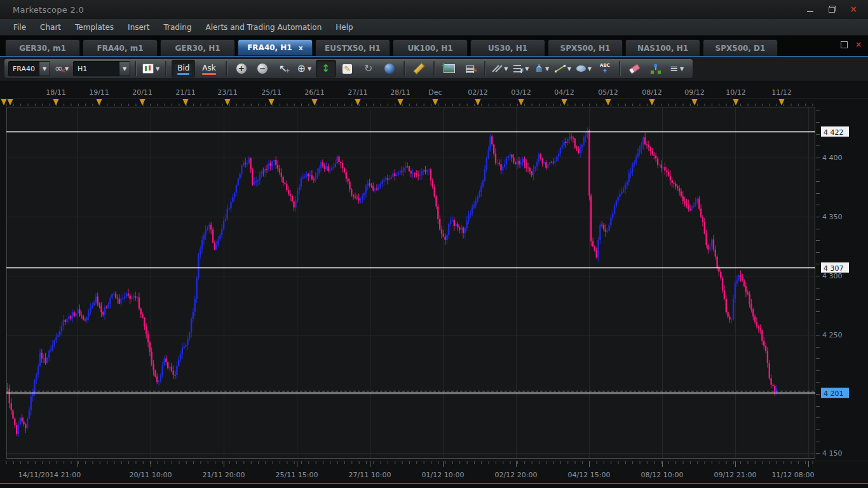 This screenshot has width=868, height=488. What do you see at coordinates (563, 69) in the screenshot?
I see `trendline-tool-button: ▼` at bounding box center [563, 69].